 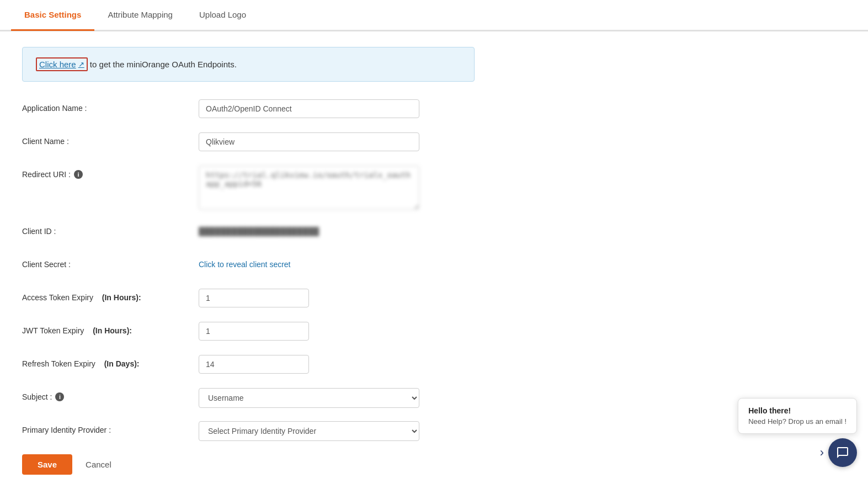 I want to click on tab-basic-settings: Basic Settings, so click(x=53, y=15).